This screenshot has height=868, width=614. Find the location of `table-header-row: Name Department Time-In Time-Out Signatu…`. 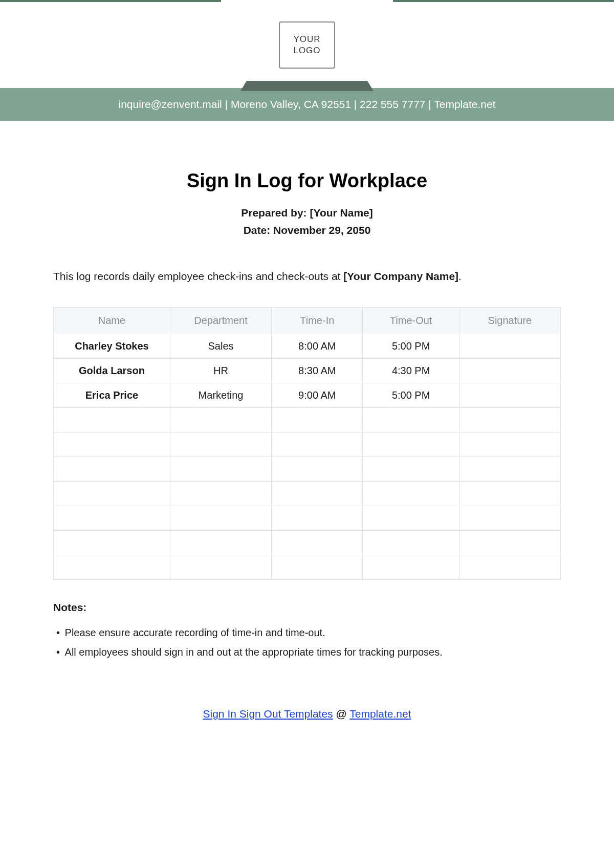

table-header-row: Name Department Time-In Time-Out Signatu… is located at coordinates (307, 320).